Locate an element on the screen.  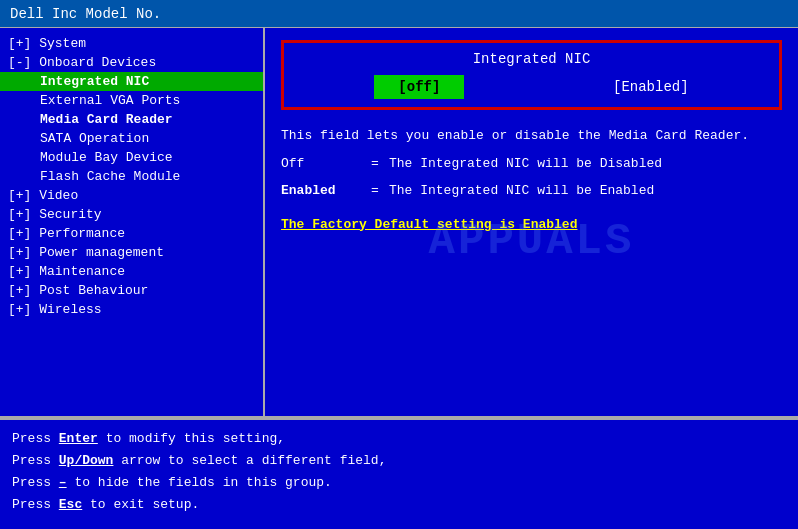
menu-item: [+] Video is located at coordinates (132, 196).